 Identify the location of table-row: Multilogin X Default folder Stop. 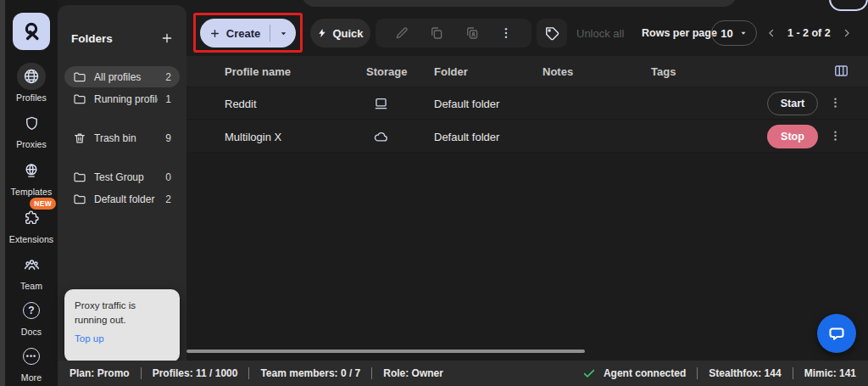
(527, 137).